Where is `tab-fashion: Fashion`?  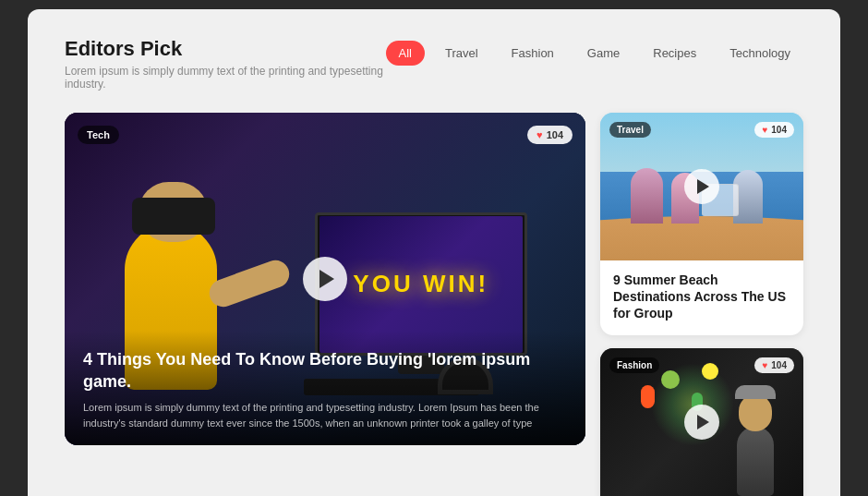
tab-fashion: Fashion is located at coordinates (533, 54).